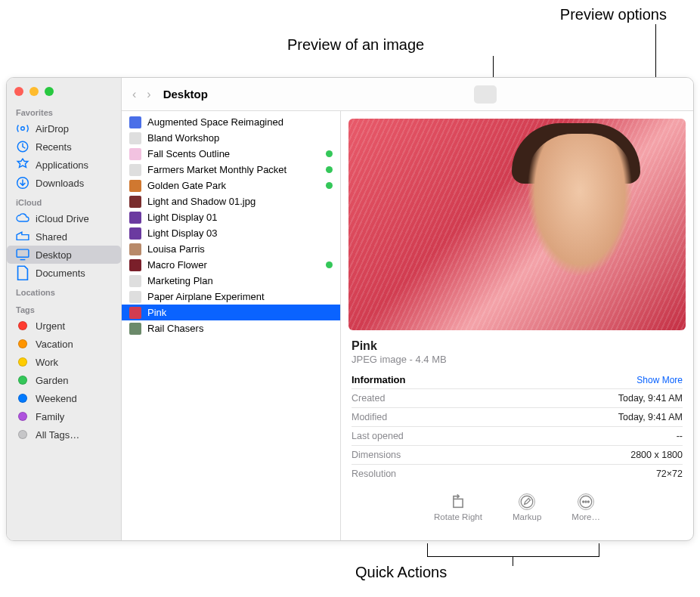 The image size is (700, 597). Describe the element at coordinates (63, 435) in the screenshot. I see `sidebar-tag-all-tags-: All Tags…` at that location.